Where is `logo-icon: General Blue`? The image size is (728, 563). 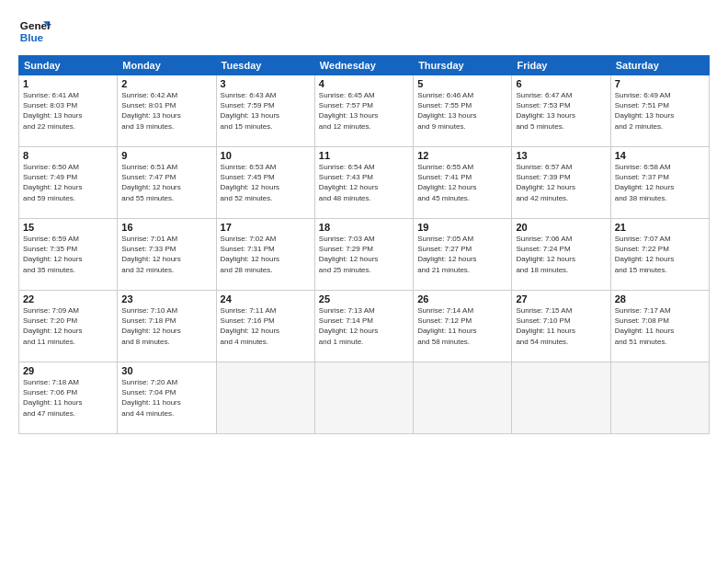 logo-icon: General Blue is located at coordinates (35, 31).